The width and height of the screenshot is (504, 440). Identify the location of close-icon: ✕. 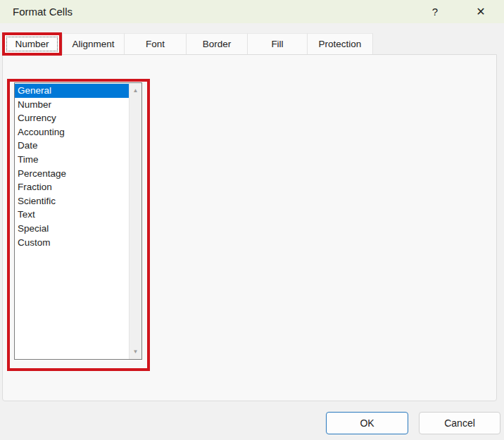
(480, 11).